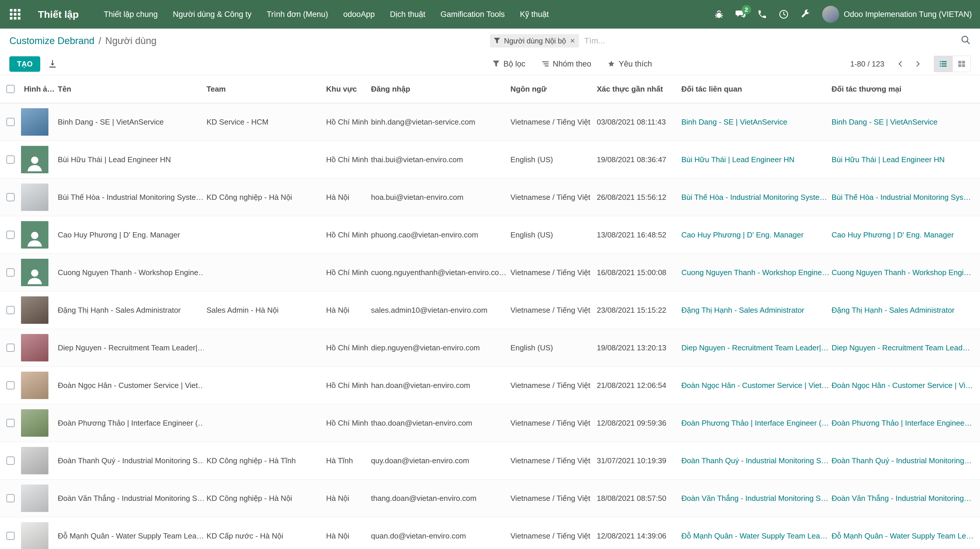  What do you see at coordinates (212, 14) in the screenshot?
I see `topbar-menu-item: Người dùng & Công ty` at bounding box center [212, 14].